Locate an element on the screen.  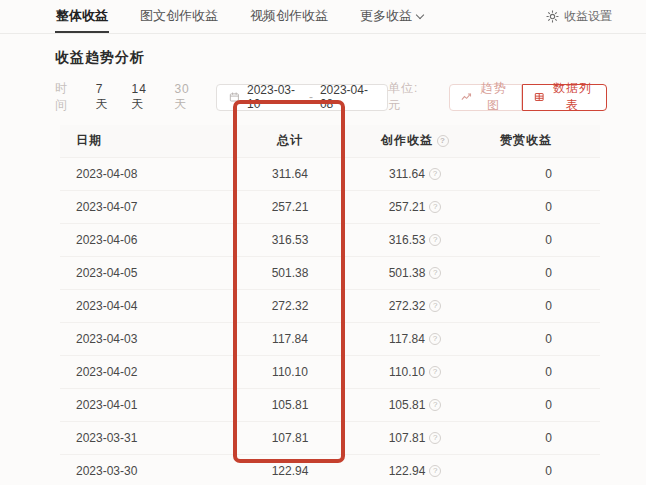
cell-total: 316.53 is located at coordinates (290, 240).